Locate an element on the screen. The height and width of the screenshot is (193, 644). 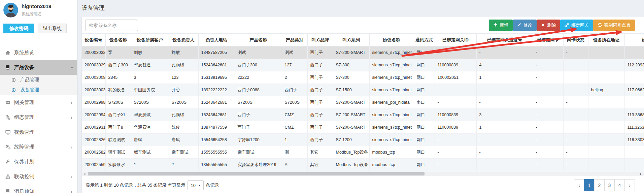
cell: 100002051 is located at coordinates (455, 77).